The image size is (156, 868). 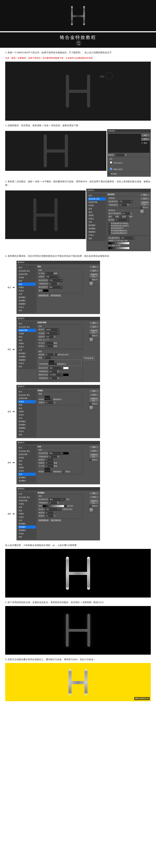 What do you see at coordinates (49, 274) in the screenshot?
I see `stroke-size-input` at bounding box center [49, 274].